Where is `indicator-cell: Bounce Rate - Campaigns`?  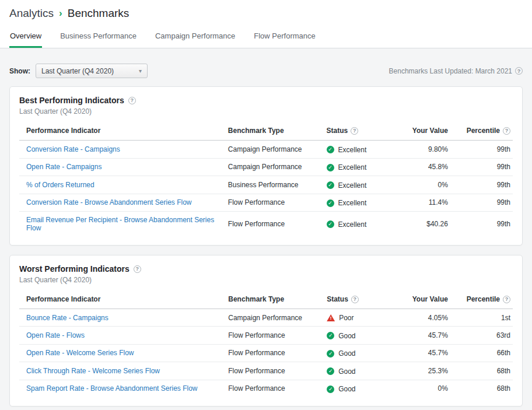
indicator-cell: Bounce Rate - Campaigns is located at coordinates (120, 318).